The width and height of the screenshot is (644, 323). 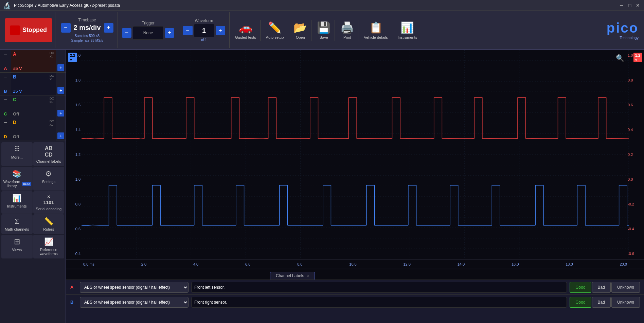 I want to click on serial-decoding-button: ×1101 Serial decoding, so click(x=49, y=202).